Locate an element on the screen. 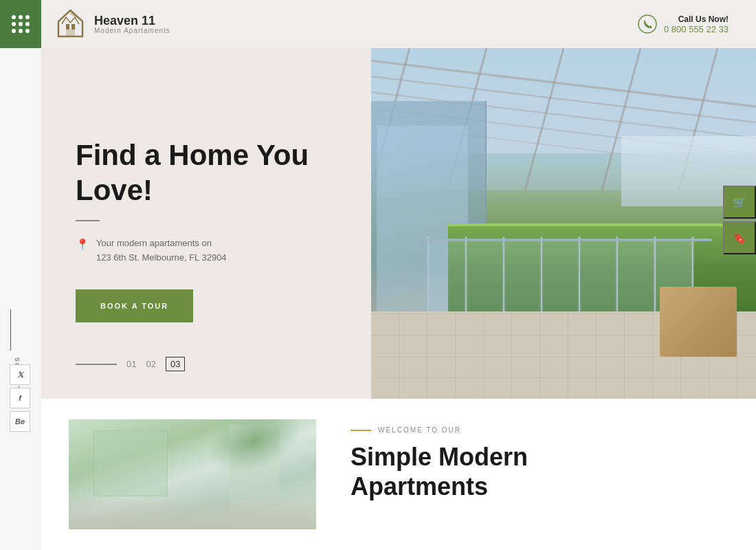 The width and height of the screenshot is (756, 550). welcome-text: WELCOME TO OUR is located at coordinates (419, 430).